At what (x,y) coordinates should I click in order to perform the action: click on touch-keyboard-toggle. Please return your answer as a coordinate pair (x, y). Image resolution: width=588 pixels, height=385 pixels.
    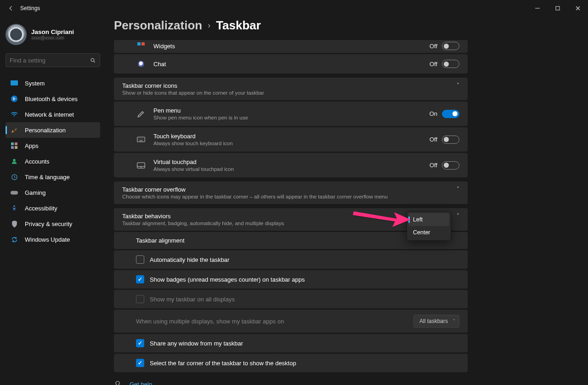
    Looking at the image, I should click on (451, 140).